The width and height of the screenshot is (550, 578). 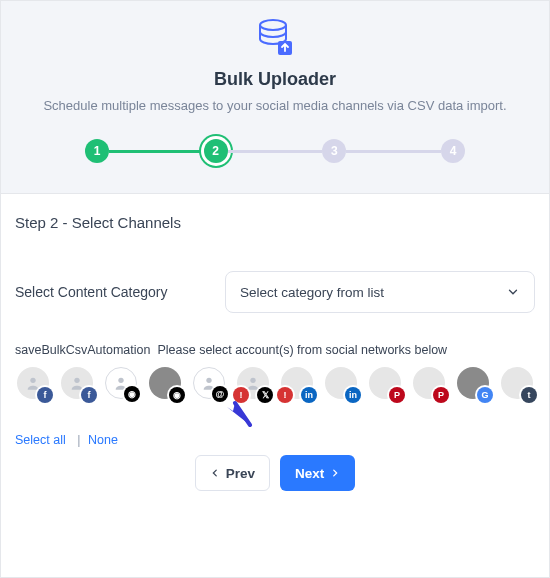 What do you see at coordinates (215, 473) in the screenshot?
I see `chevron-left-icon` at bounding box center [215, 473].